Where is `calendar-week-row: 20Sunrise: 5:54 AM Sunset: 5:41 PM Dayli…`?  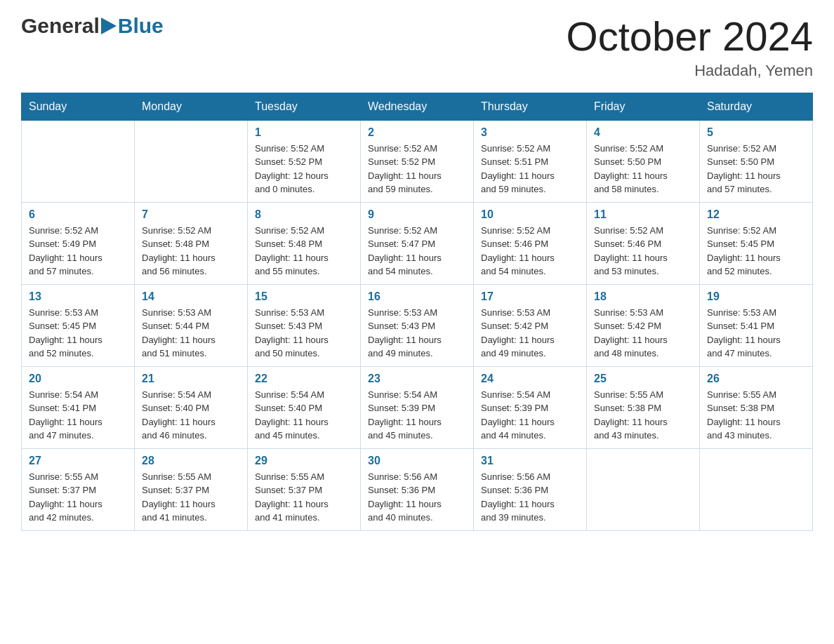
calendar-week-row: 20Sunrise: 5:54 AM Sunset: 5:41 PM Dayli… is located at coordinates (417, 407).